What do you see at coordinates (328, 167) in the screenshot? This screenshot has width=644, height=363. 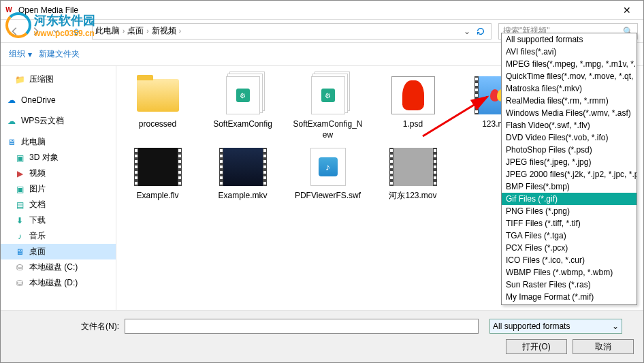 I see `swf-icon: ♪` at bounding box center [328, 167].